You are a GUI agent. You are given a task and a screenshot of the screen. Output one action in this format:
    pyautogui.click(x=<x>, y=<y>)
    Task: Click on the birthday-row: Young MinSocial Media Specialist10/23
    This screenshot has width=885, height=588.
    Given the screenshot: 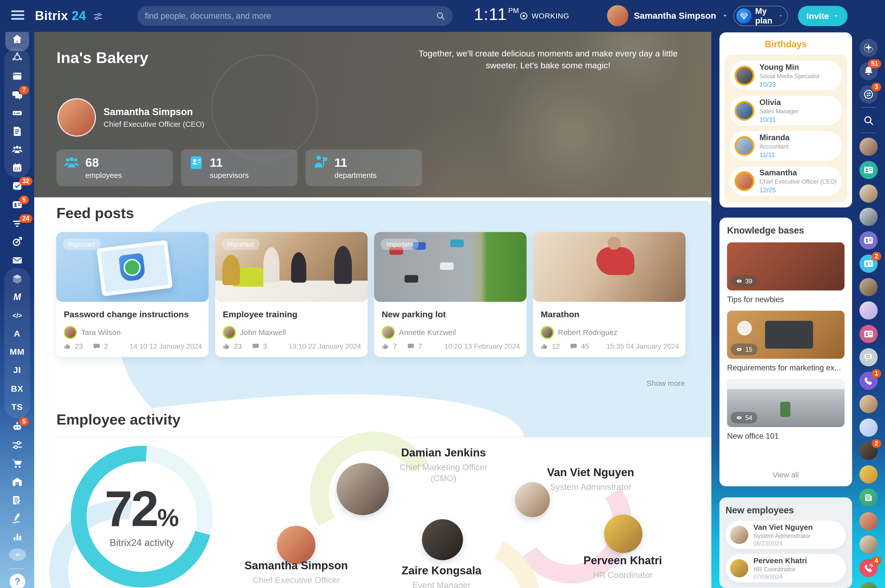 What is the action you would take?
    pyautogui.click(x=786, y=76)
    